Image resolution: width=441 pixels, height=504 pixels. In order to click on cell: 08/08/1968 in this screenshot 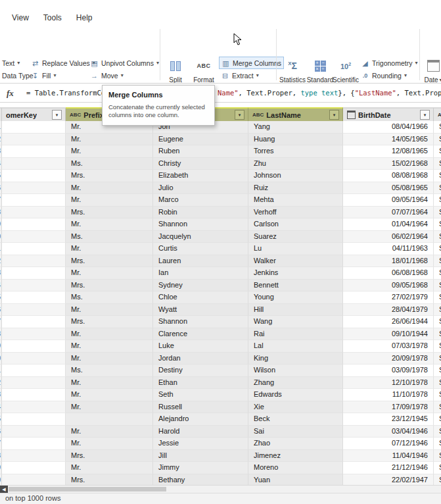, I will do `click(388, 176)`.